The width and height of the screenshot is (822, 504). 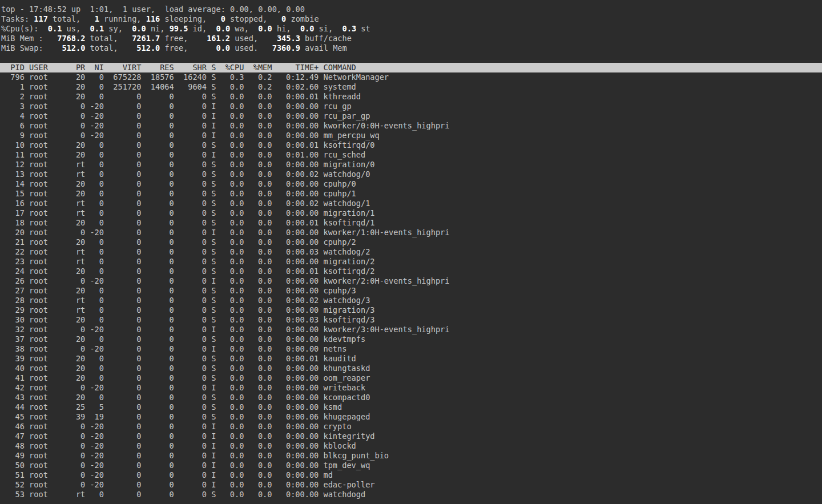 I want to click on cell-pid: 10, so click(x=13, y=145).